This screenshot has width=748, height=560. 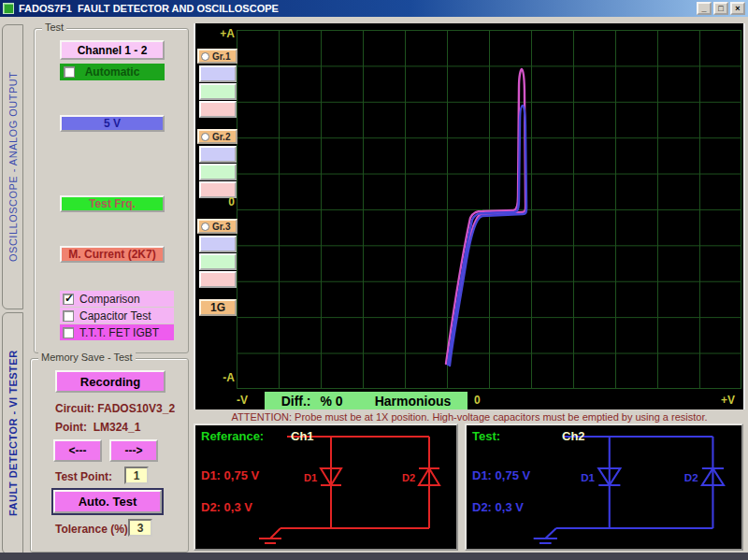 What do you see at coordinates (115, 409) in the screenshot?
I see `circuit-line: Circuit: FADOS10V3_2` at bounding box center [115, 409].